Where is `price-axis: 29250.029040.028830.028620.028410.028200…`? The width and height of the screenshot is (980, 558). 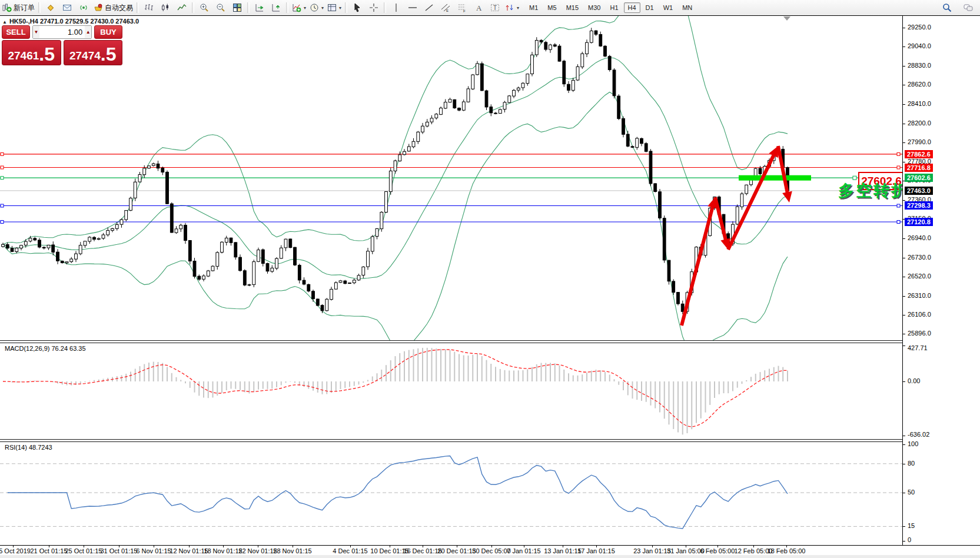 price-axis: 29250.029040.028830.028620.028410.028200… is located at coordinates (941, 280).